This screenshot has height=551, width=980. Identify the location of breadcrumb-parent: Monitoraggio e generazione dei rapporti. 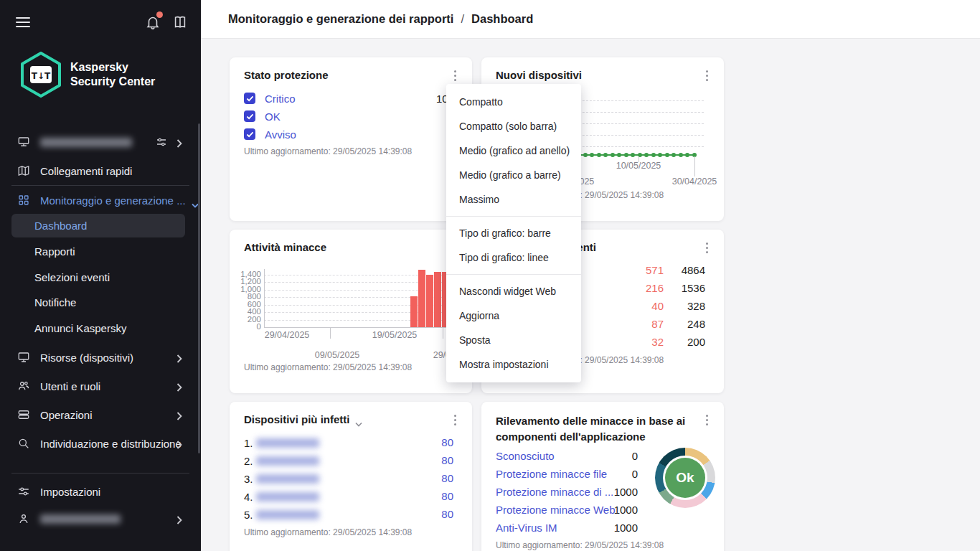
(341, 19).